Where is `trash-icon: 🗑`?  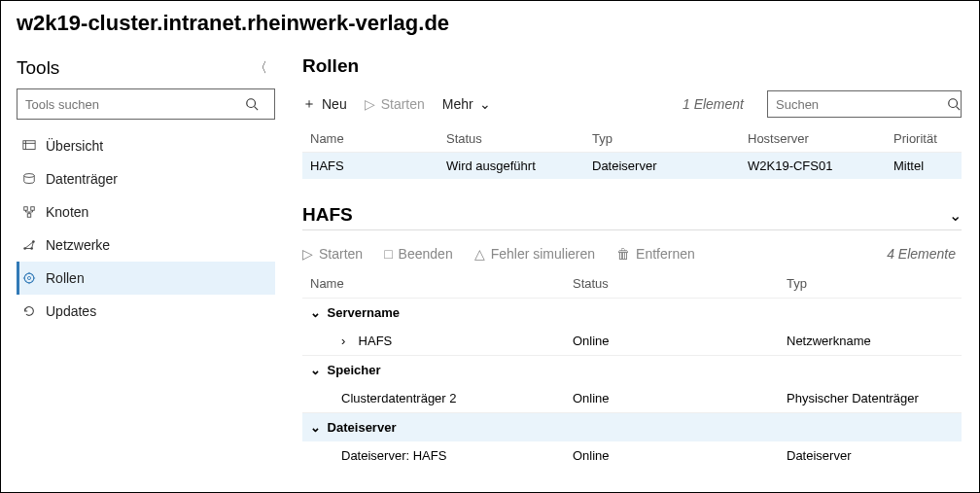 trash-icon: 🗑 is located at coordinates (623, 254).